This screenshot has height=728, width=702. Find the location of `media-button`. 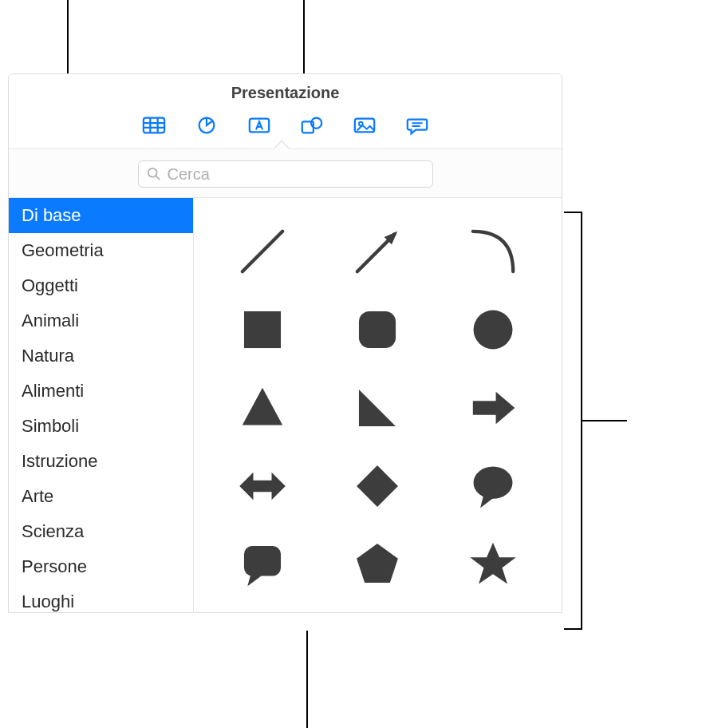

media-button is located at coordinates (365, 125).